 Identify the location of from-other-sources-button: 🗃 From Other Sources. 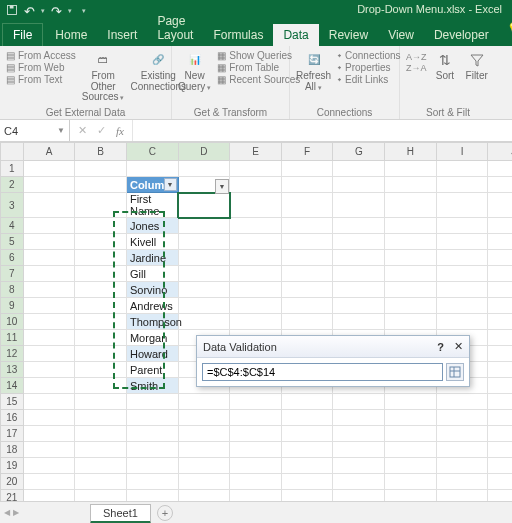
(104, 76).